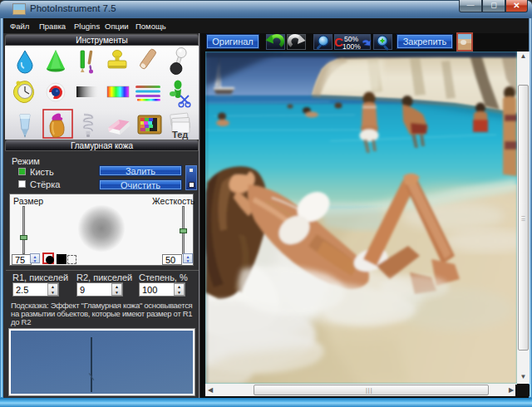 The height and width of the screenshot is (407, 532). What do you see at coordinates (352, 47) in the screenshot?
I see `svg-text: 100%` at bounding box center [352, 47].